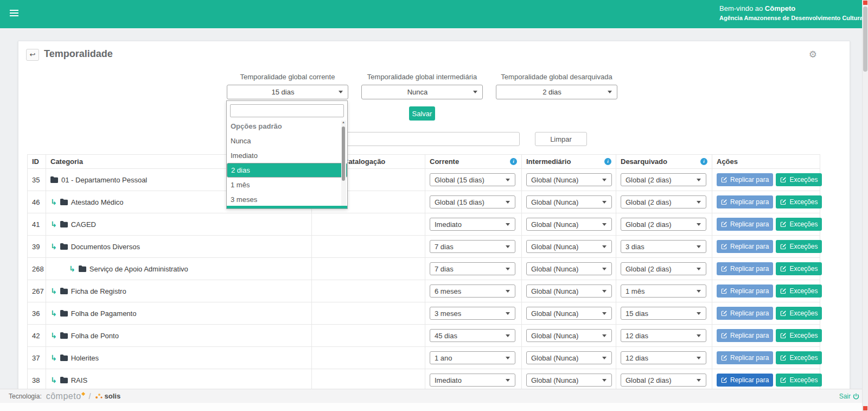  What do you see at coordinates (344, 163) in the screenshot?
I see `dropdown-scrollbar: ▲` at bounding box center [344, 163].